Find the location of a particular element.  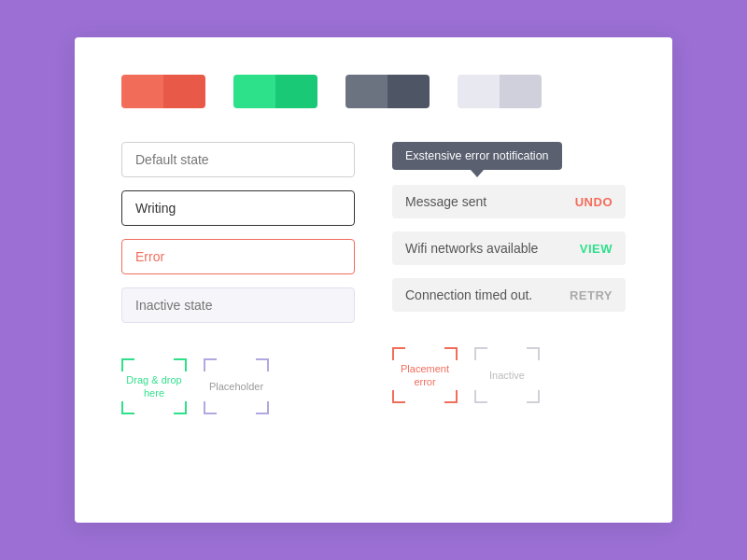

swatch-gray-dark is located at coordinates (409, 91).